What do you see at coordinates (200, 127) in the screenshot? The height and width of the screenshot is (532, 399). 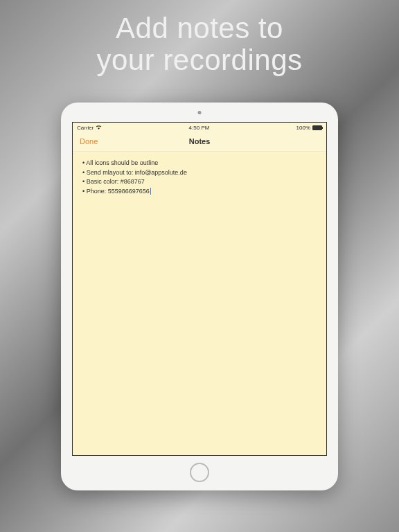 I see `status-time: 4:50 PM` at bounding box center [200, 127].